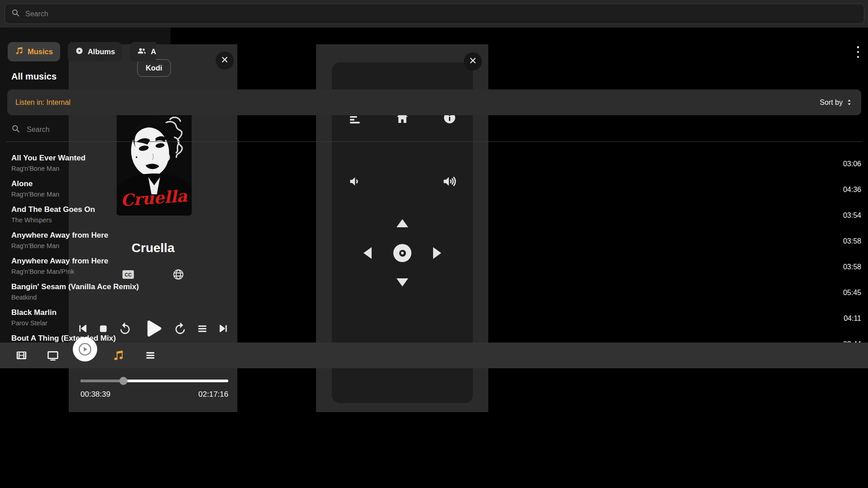  Describe the element at coordinates (80, 52) in the screenshot. I see `album-disc-icon` at that location.